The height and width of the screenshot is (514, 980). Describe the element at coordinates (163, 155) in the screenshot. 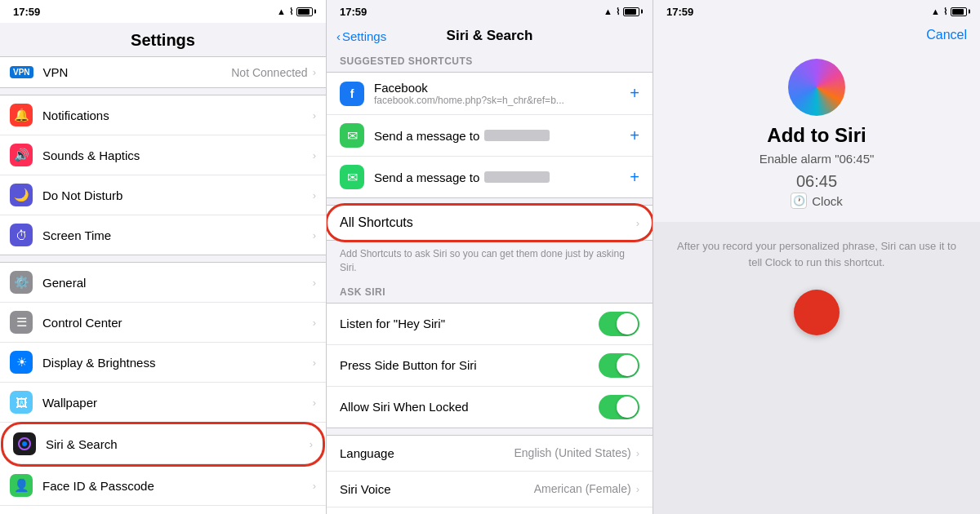

I see `settings-item-sounds: 🔊 Sounds & Haptics ›` at that location.